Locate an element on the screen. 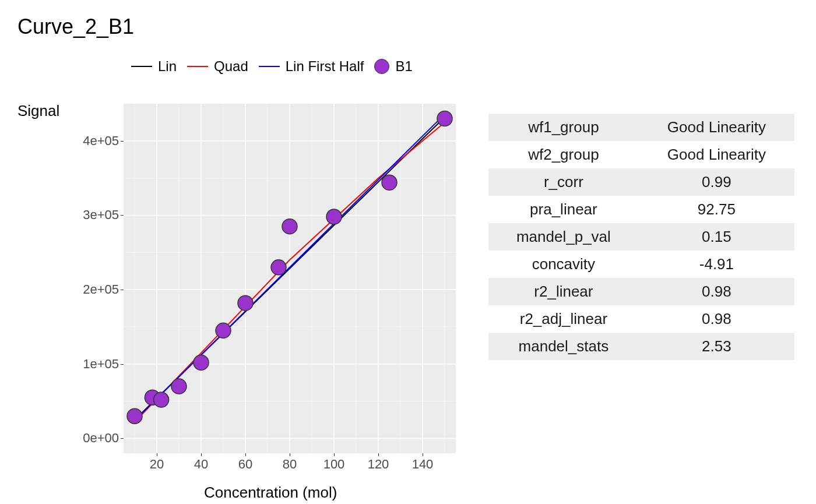 Image resolution: width=816 pixels, height=504 pixels. stats-label: r2_adj_linear is located at coordinates (564, 319).